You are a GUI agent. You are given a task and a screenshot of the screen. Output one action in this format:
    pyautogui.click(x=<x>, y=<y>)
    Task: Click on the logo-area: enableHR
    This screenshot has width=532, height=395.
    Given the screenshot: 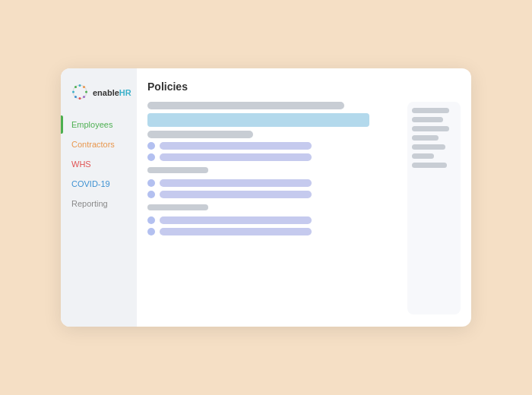 What is the action you would take?
    pyautogui.click(x=100, y=99)
    